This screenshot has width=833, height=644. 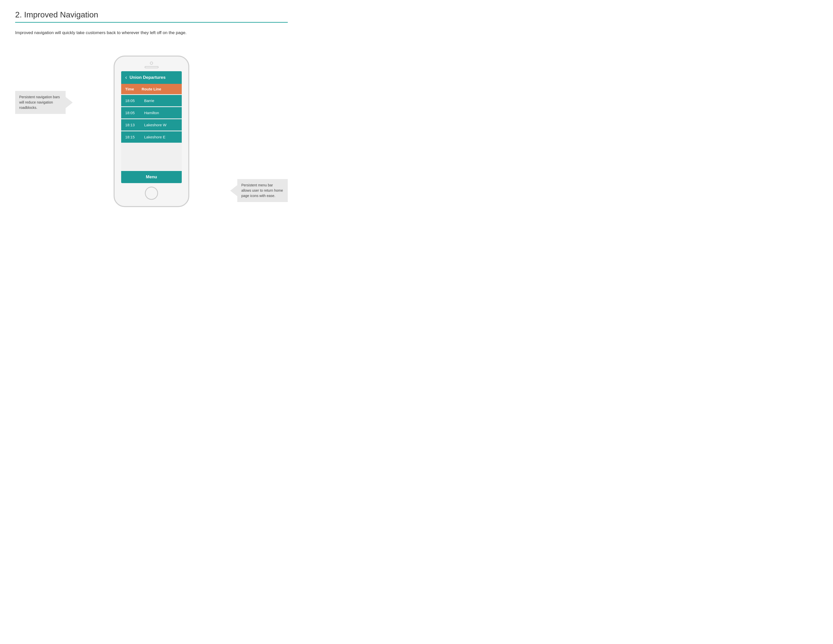 What do you see at coordinates (151, 63) in the screenshot?
I see `phone-camera` at bounding box center [151, 63].